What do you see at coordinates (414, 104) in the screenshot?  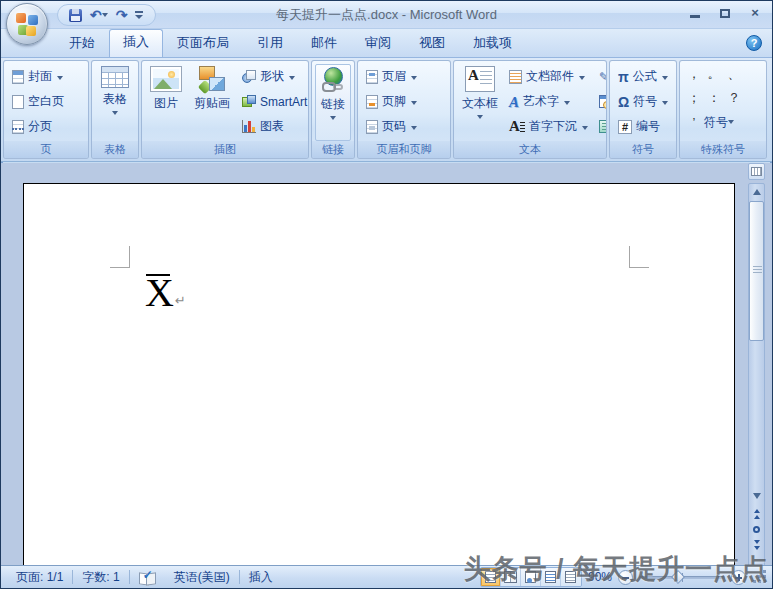 I see `footer-dropdown-arrow-icon` at bounding box center [414, 104].